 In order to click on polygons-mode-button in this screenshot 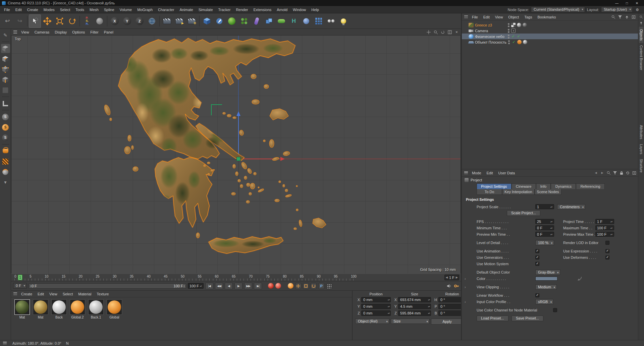, I will do `click(5, 90)`.